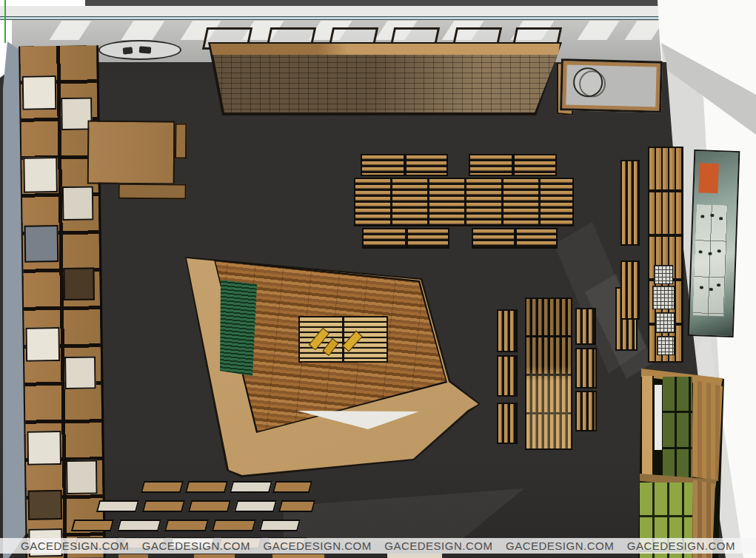  Describe the element at coordinates (678, 429) in the screenshot. I see `green-shelf-cells-top` at that location.